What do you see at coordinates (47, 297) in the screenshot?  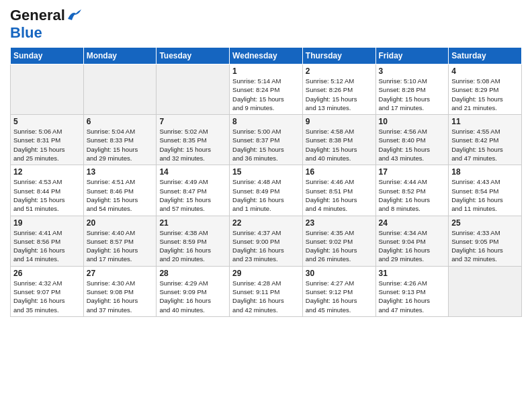 I see `day-info: Sunrise: 4:32 AM Sunset: 9:07 PM Dayligh…` at bounding box center [47, 297].